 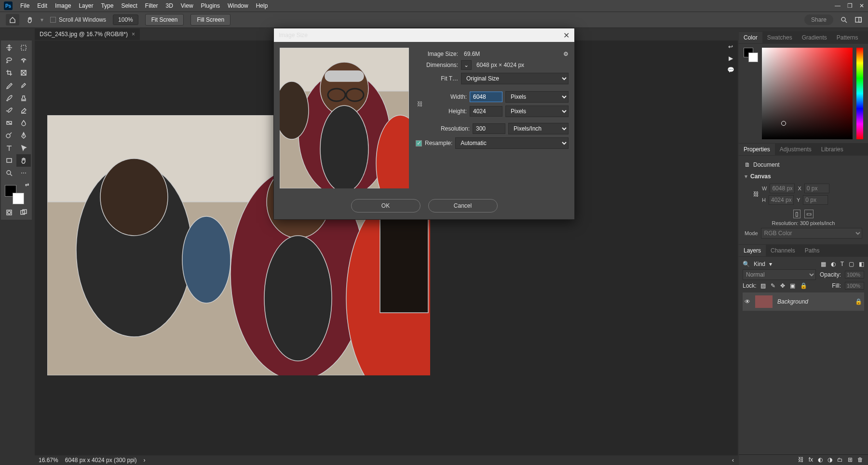 What do you see at coordinates (746, 264) in the screenshot?
I see `search-icon: 🔍` at bounding box center [746, 264].